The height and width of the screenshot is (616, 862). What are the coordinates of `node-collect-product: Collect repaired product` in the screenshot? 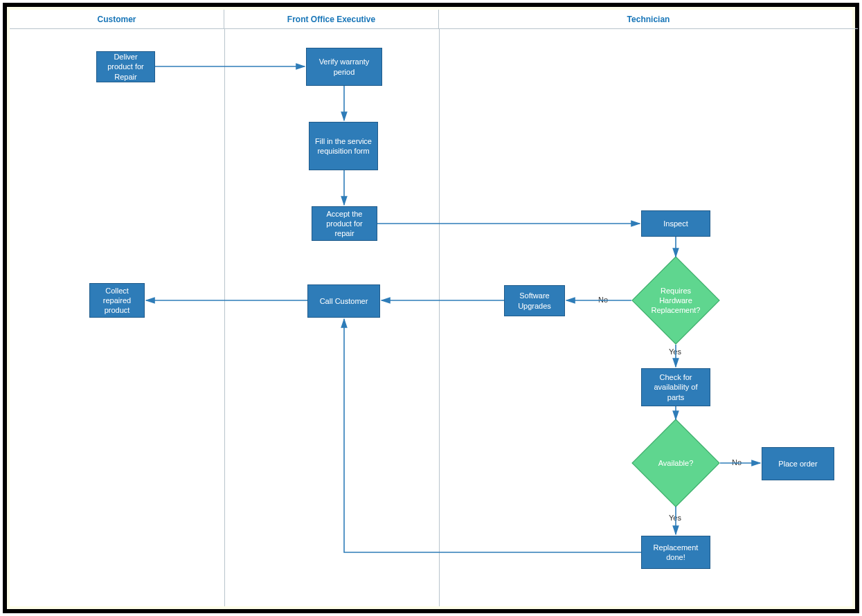 It's located at (117, 300).